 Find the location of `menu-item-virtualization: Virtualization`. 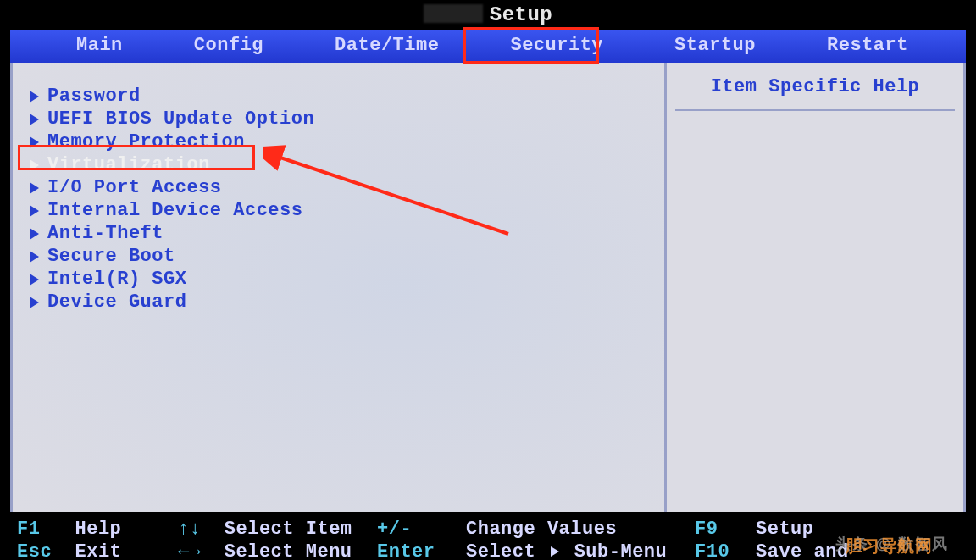

menu-item-virtualization: Virtualization is located at coordinates (339, 164).